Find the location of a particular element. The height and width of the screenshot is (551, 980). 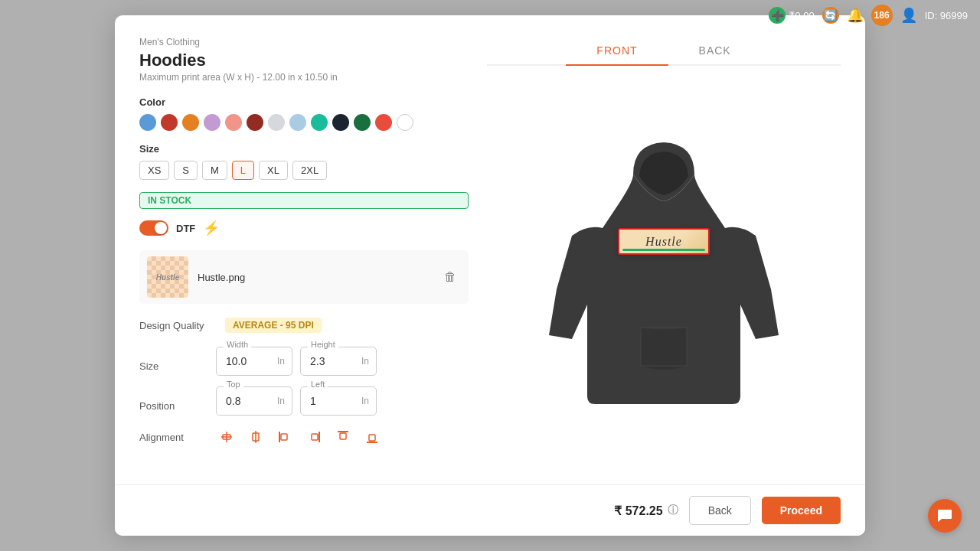

refresh-icon: 🔄 is located at coordinates (831, 15).